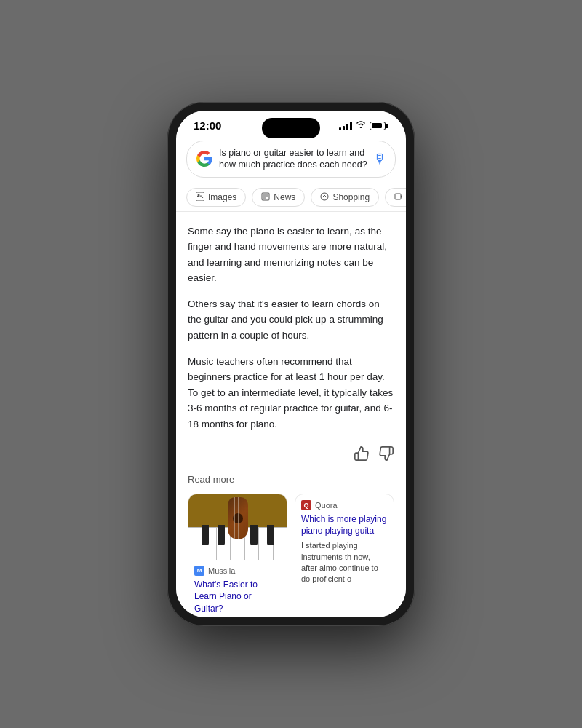 The height and width of the screenshot is (728, 582). What do you see at coordinates (291, 198) in the screenshot?
I see `filter-tabs: Images News Shopping Vide...` at bounding box center [291, 198].